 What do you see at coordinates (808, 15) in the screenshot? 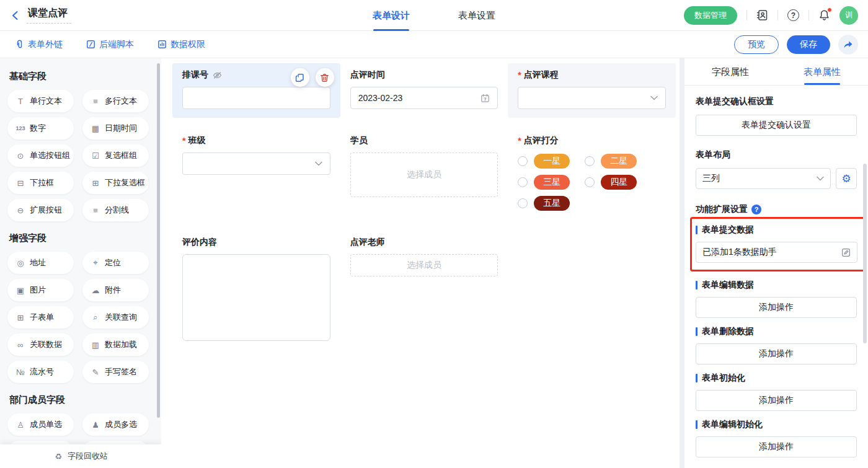
I see `divider` at bounding box center [808, 15].